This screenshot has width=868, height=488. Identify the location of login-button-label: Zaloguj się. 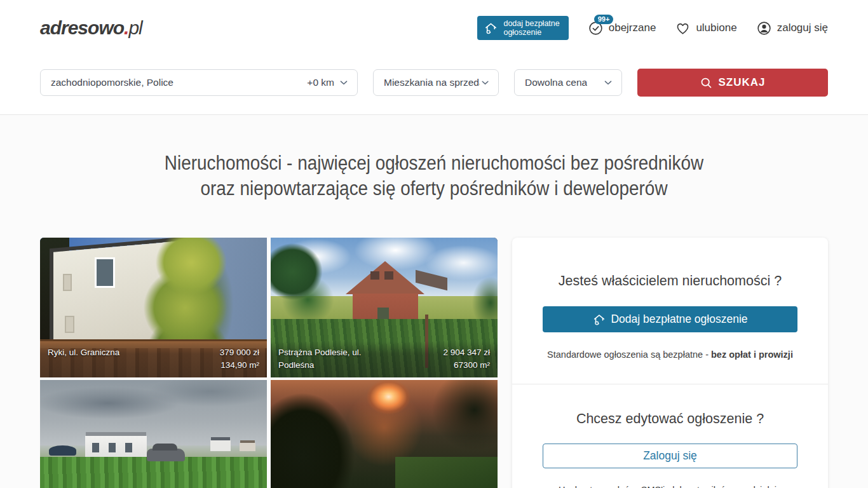
(670, 456).